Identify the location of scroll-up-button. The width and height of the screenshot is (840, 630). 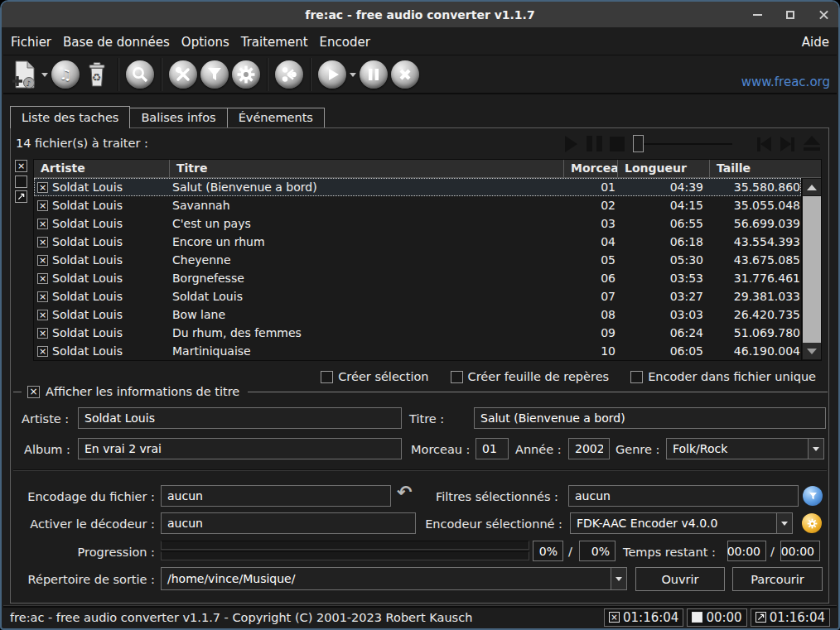
(812, 187).